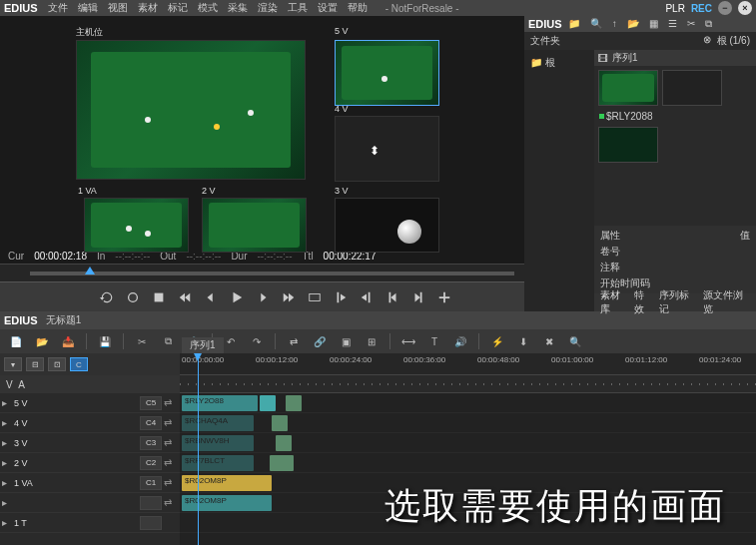 This screenshot has height=545, width=756. What do you see at coordinates (148, 8) in the screenshot?
I see `menu-clip: 素材` at bounding box center [148, 8].